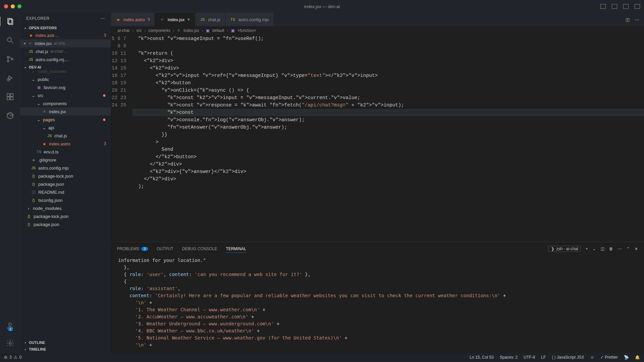 The image size is (644, 362). What do you see at coordinates (637, 357) in the screenshot?
I see `status-bell-icon: 🔔` at bounding box center [637, 357].